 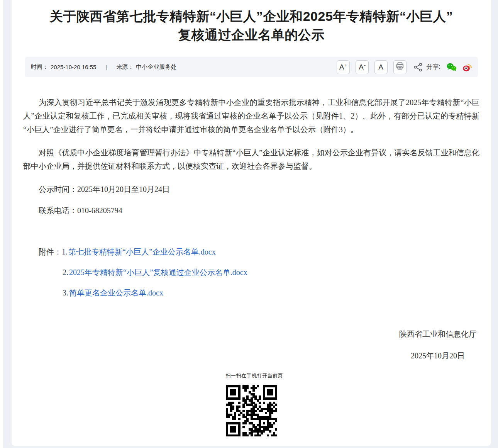 What do you see at coordinates (468, 67) in the screenshot?
I see `weibo-icon` at bounding box center [468, 67].